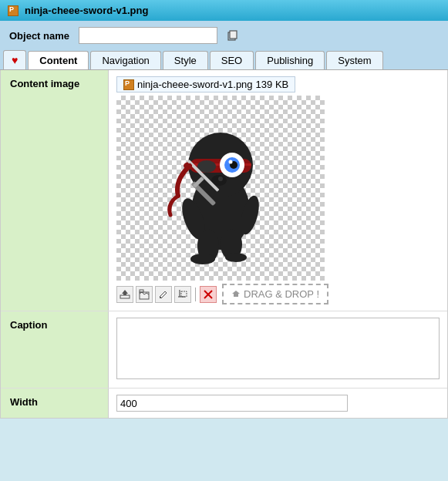 Image resolution: width=448 pixels, height=481 pixels. What do you see at coordinates (163, 294) in the screenshot?
I see `tool-edit-btn` at bounding box center [163, 294].